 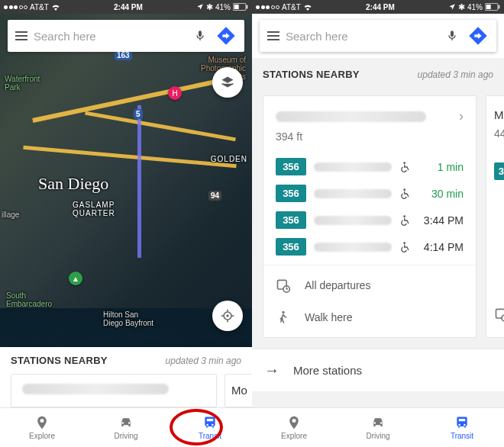 I want to click on walk-here-label: Walk here, so click(x=328, y=317).